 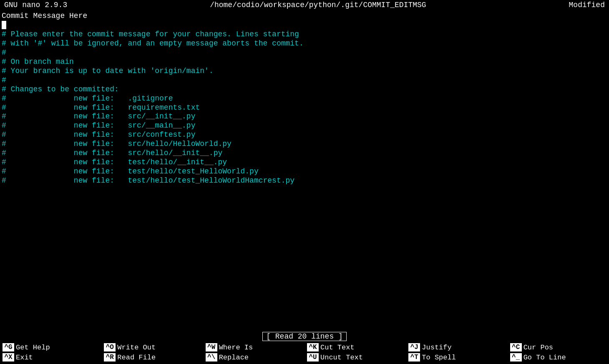 I want to click on footer-label: Exit, so click(x=24, y=358).